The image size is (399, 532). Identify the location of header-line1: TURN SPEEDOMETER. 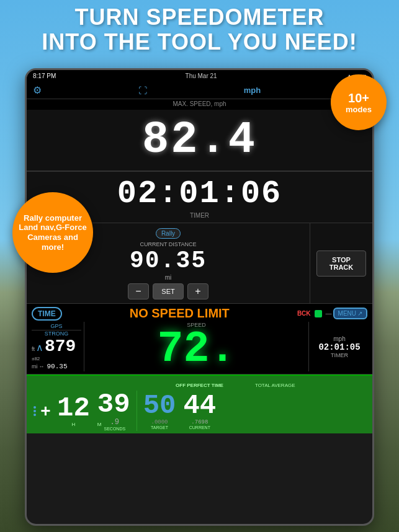
(200, 17).